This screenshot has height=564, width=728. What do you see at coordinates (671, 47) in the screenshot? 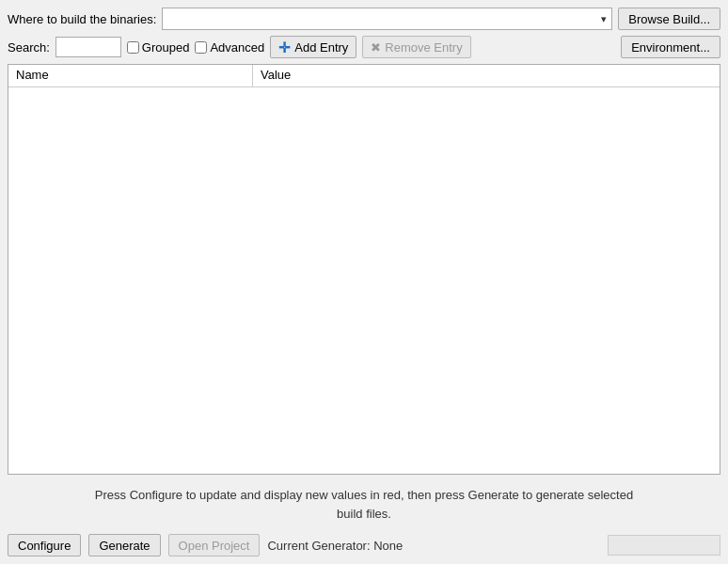
I see `environment-button: Environment...` at bounding box center [671, 47].